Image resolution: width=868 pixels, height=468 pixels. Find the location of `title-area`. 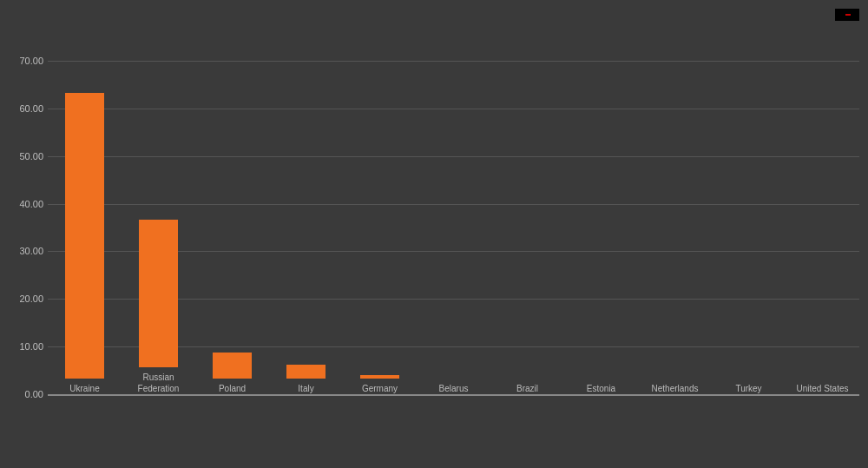

title-area is located at coordinates (434, 5).